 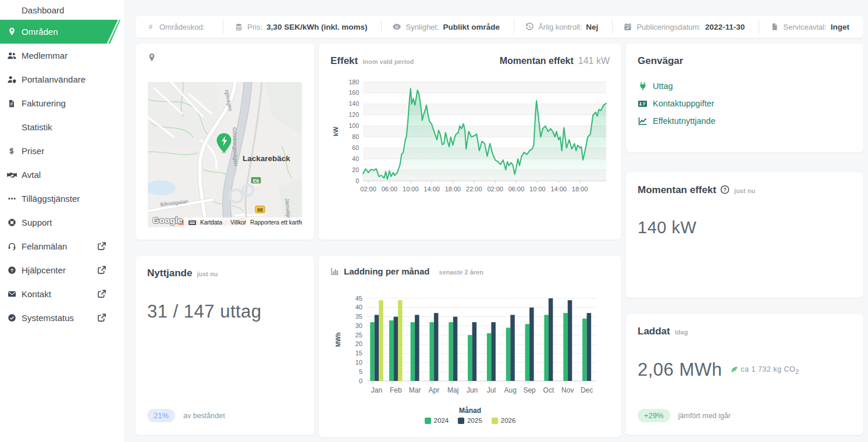 I want to click on svg-text: Oct, so click(x=549, y=390).